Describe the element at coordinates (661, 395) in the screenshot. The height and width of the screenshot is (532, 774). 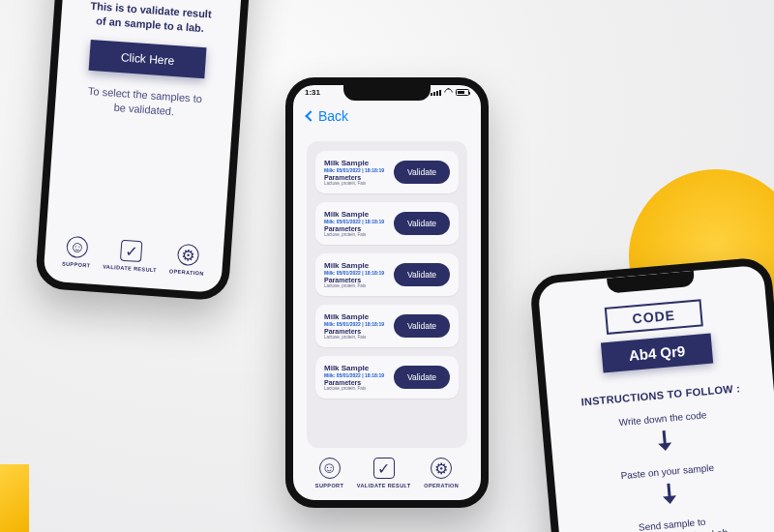
I see `instructions-heading: INSTRUCTIONS TO FOLLOW :` at that location.